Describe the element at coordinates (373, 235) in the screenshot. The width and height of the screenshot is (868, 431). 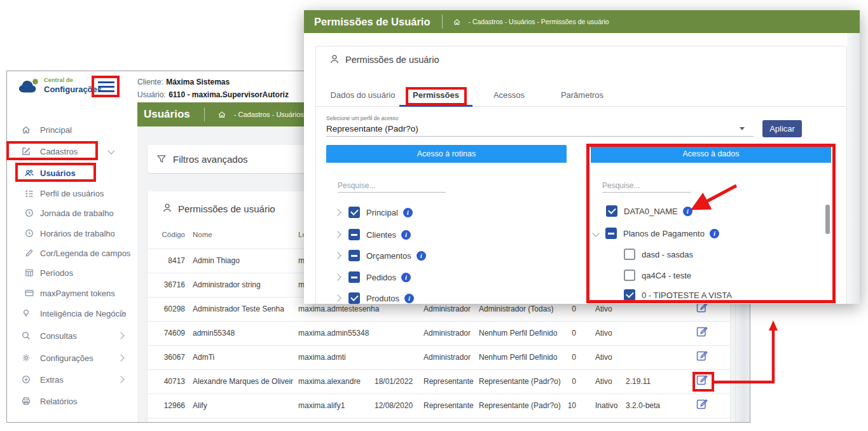
I see `tree-item: Clientes` at that location.